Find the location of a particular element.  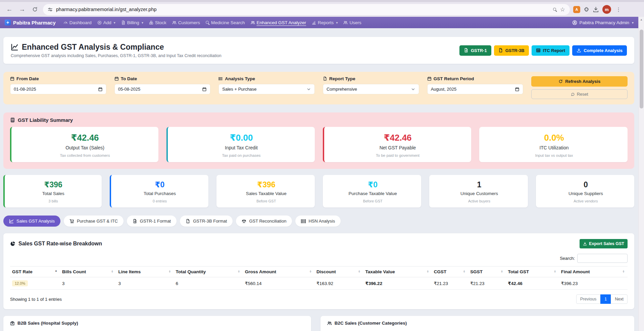

analysis-tabs: Sales GST Analysis Purchase GST & ITC GS… is located at coordinates (319, 221).